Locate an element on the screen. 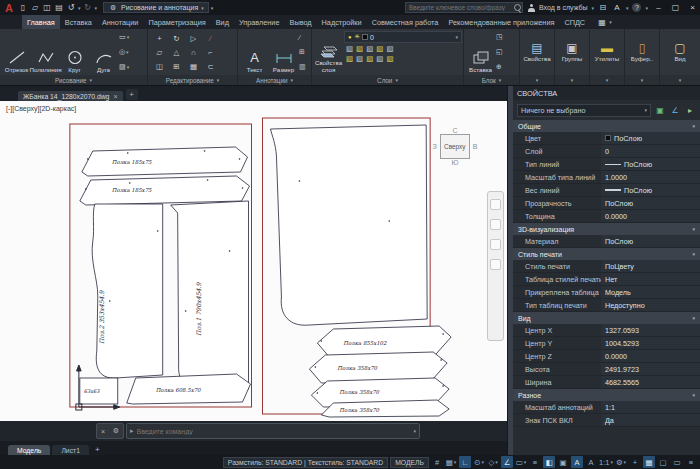 This screenshot has height=469, width=700. tab-collaborate: Совместная работа is located at coordinates (406, 22).